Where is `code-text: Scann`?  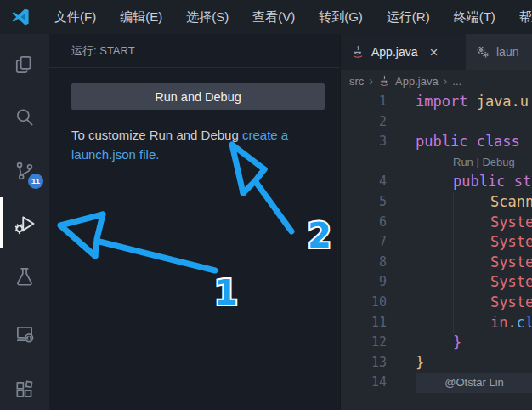
code-text: Scann is located at coordinates (459, 202).